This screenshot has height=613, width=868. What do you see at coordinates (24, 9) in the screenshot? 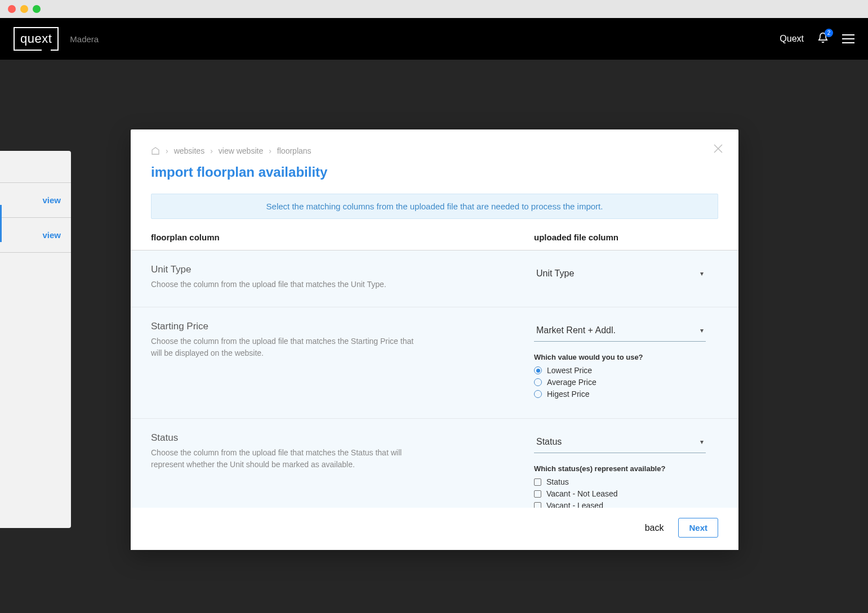
I see `window-minimize-icon` at bounding box center [24, 9].